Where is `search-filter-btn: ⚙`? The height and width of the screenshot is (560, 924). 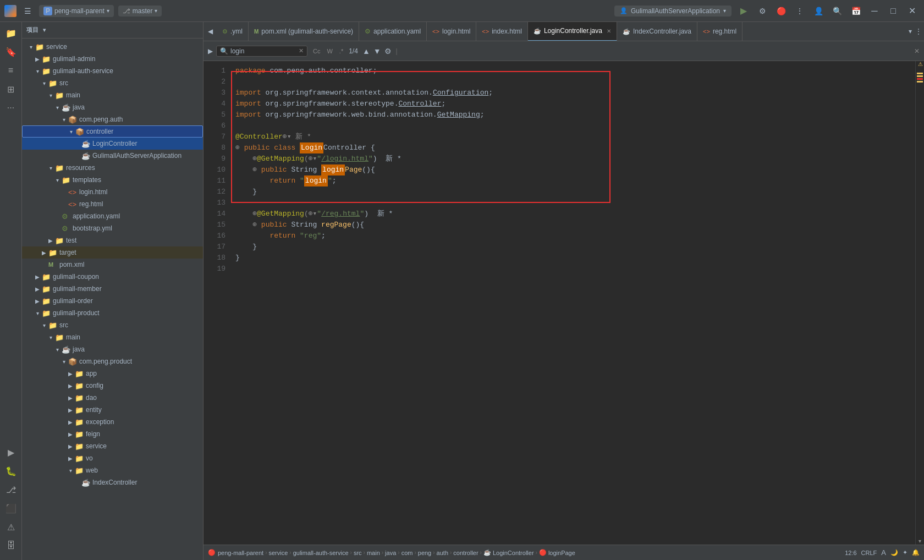
search-filter-btn: ⚙ is located at coordinates (388, 51).